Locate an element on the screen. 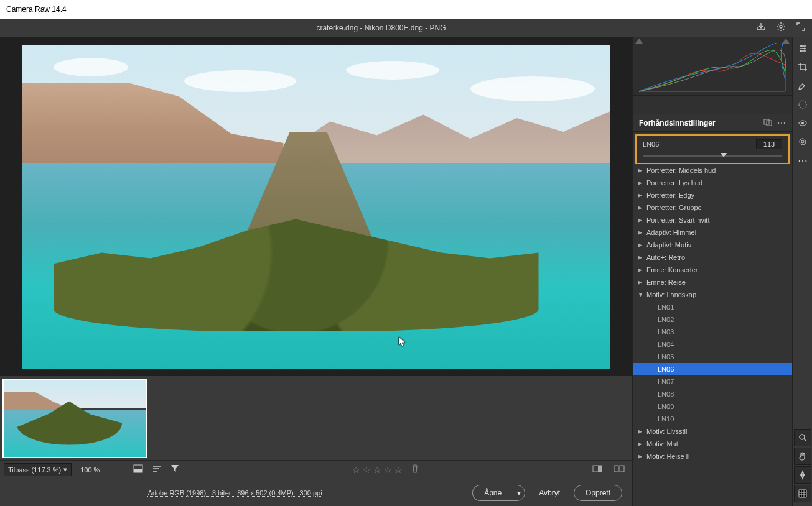 The height and width of the screenshot is (506, 812). preset-group-label: Motiv: Landskap is located at coordinates (671, 295).